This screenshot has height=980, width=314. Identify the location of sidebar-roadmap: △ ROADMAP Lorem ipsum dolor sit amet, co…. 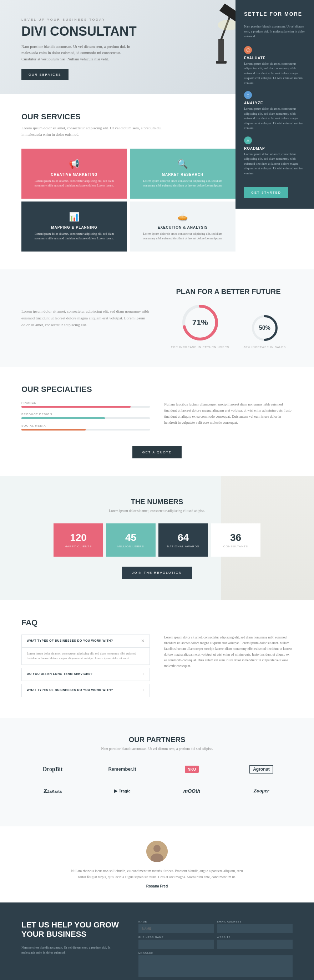
(274, 156).